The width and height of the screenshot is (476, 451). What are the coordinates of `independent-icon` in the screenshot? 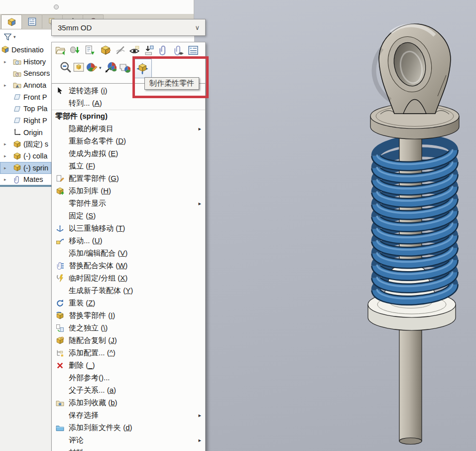 It's located at (60, 328).